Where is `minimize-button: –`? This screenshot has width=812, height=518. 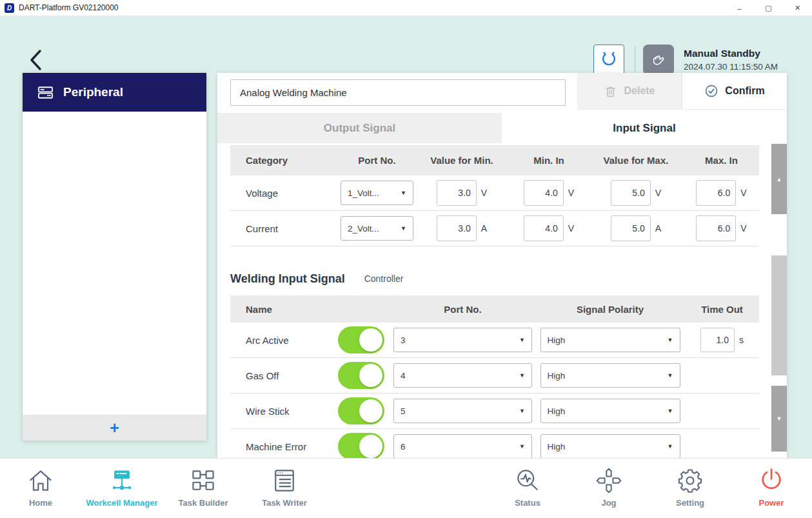 minimize-button: – is located at coordinates (739, 8).